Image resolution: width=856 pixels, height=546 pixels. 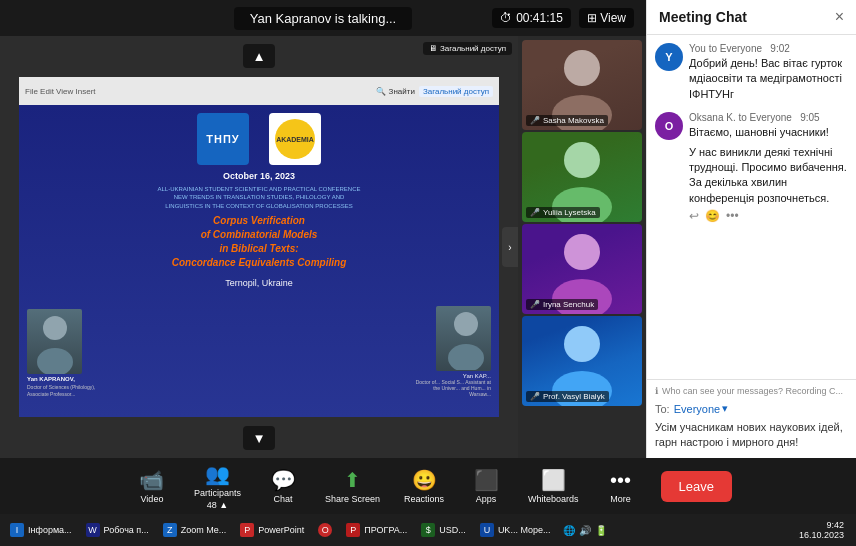 What do you see at coordinates (568, 396) in the screenshot?
I see `participant-name-vasyl: 🎤 Prof. Vasyl Bialyk` at bounding box center [568, 396].